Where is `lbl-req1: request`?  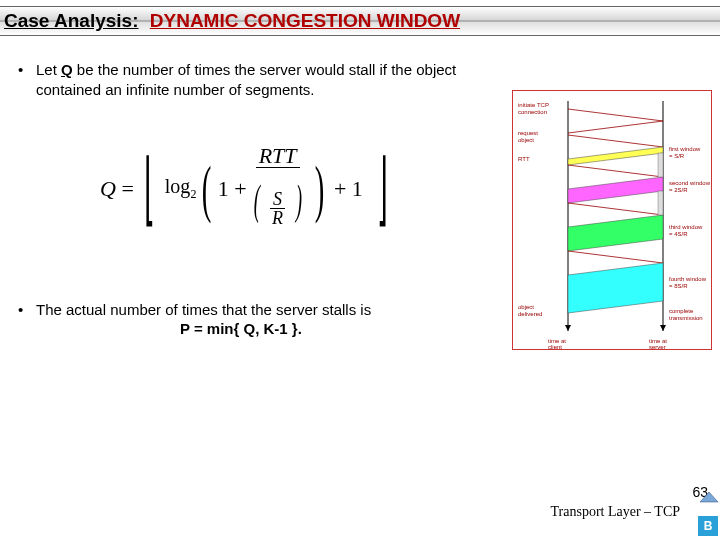 lbl-req1: request is located at coordinates (528, 133).